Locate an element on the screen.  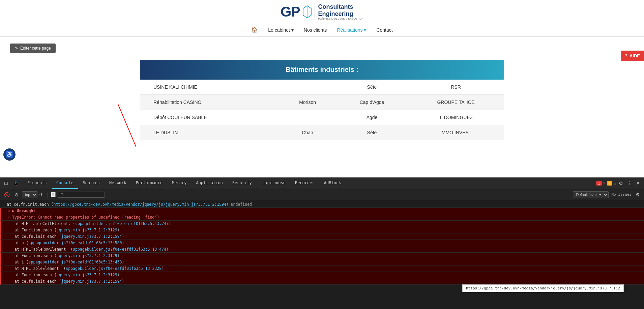
table-cell: GROUPE TAHOE is located at coordinates (456, 103).